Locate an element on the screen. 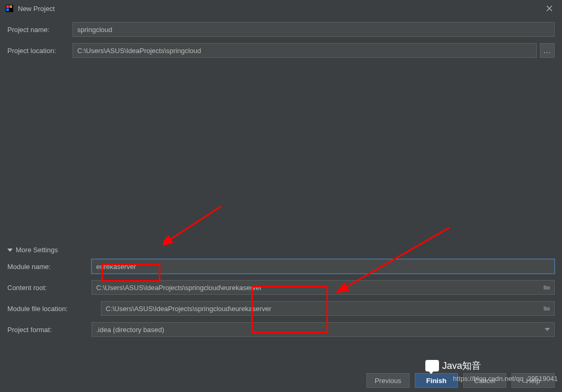  content-root-row: Content root: C:\Users\ASUS\IdeaProjects… is located at coordinates (281, 287).